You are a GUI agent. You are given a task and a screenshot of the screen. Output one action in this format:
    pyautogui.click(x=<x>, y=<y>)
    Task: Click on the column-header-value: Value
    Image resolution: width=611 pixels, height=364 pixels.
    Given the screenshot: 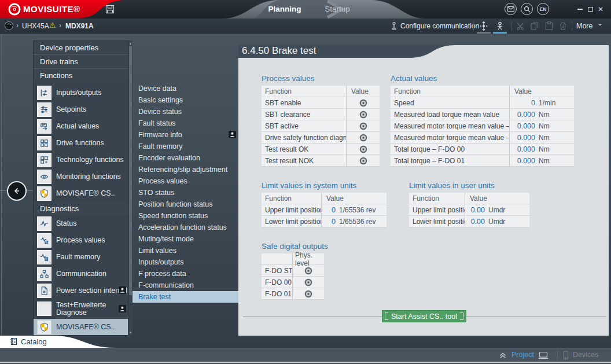 What is the action you would take?
    pyautogui.click(x=354, y=198)
    